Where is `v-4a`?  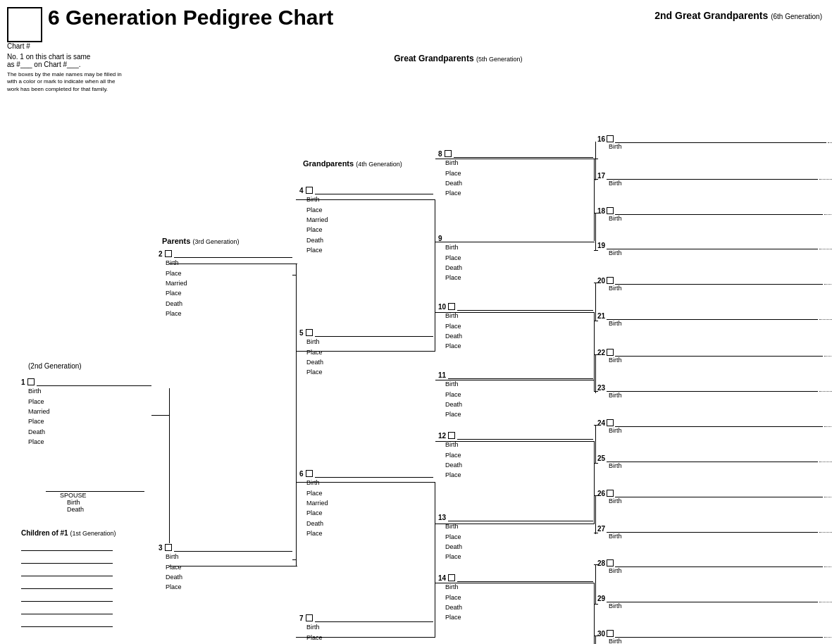 v-4a is located at coordinates (595, 200).